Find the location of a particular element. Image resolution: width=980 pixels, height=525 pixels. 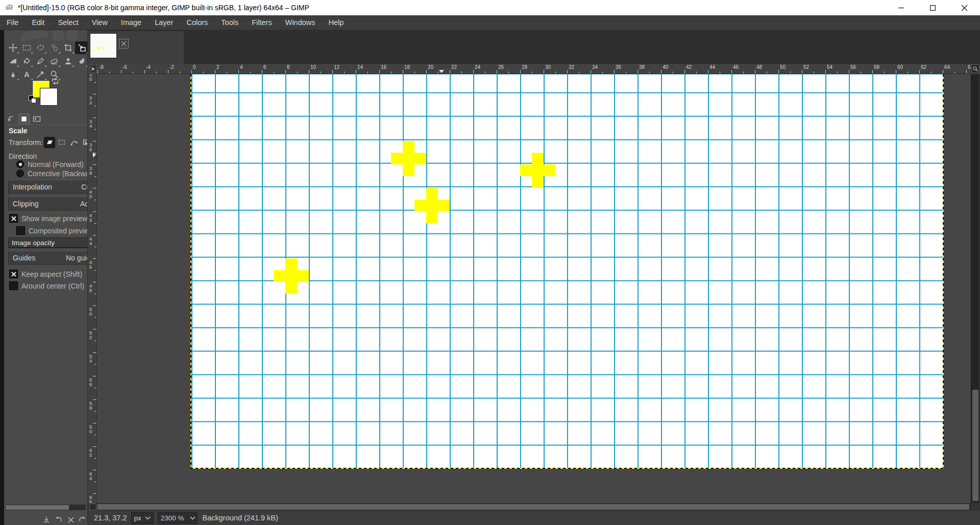

ruler-label: 20 is located at coordinates (431, 67).